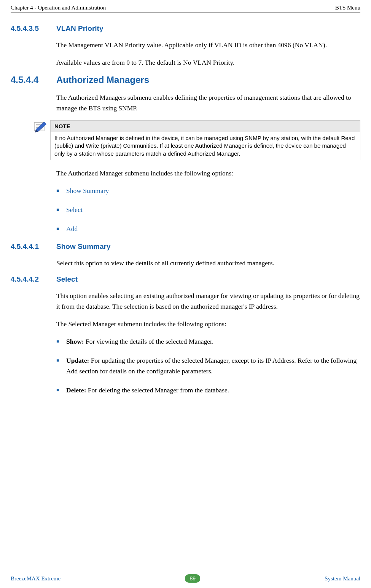 This screenshot has width=371, height=588. What do you see at coordinates (209, 173) in the screenshot?
I see `paragraph: The Authorized Manager submenu includes …` at bounding box center [209, 173].